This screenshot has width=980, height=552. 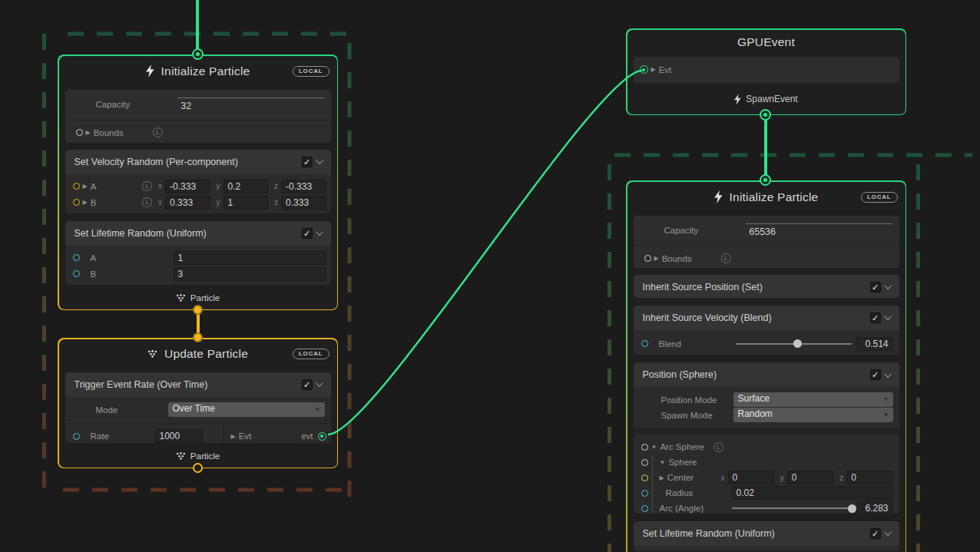 I want to click on center-z-field: 0, so click(x=869, y=478).